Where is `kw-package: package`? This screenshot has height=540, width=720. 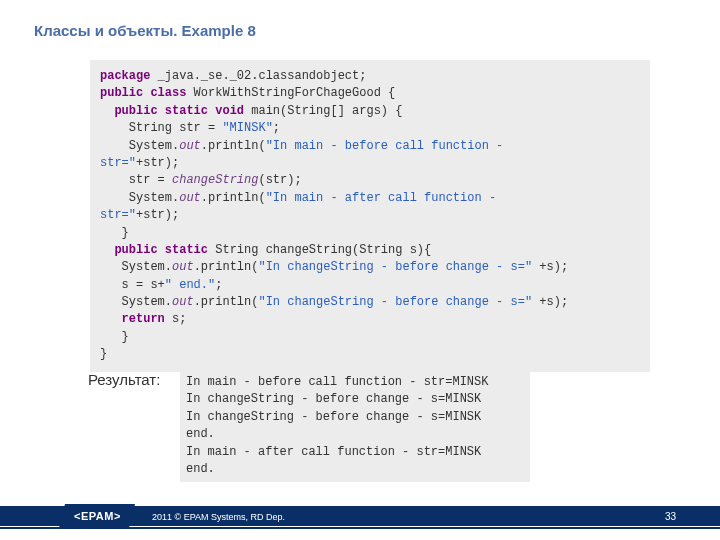 kw-package: package is located at coordinates (125, 76).